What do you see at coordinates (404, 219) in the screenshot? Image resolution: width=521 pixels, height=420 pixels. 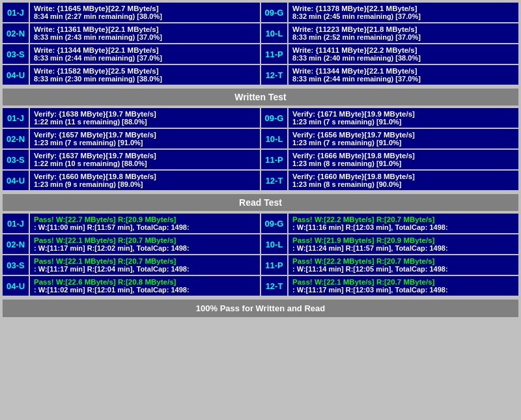 I see `cell-line1: Pass! W:[22.2 MByte/s] R:[20.7 MByte/s]` at bounding box center [404, 219].